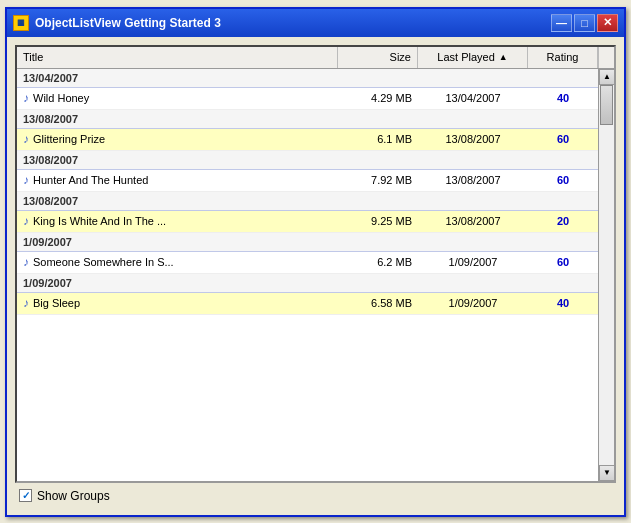 This screenshot has width=631, height=523. What do you see at coordinates (64, 496) in the screenshot?
I see `show-groups-checkbox-label: Show Groups` at bounding box center [64, 496].